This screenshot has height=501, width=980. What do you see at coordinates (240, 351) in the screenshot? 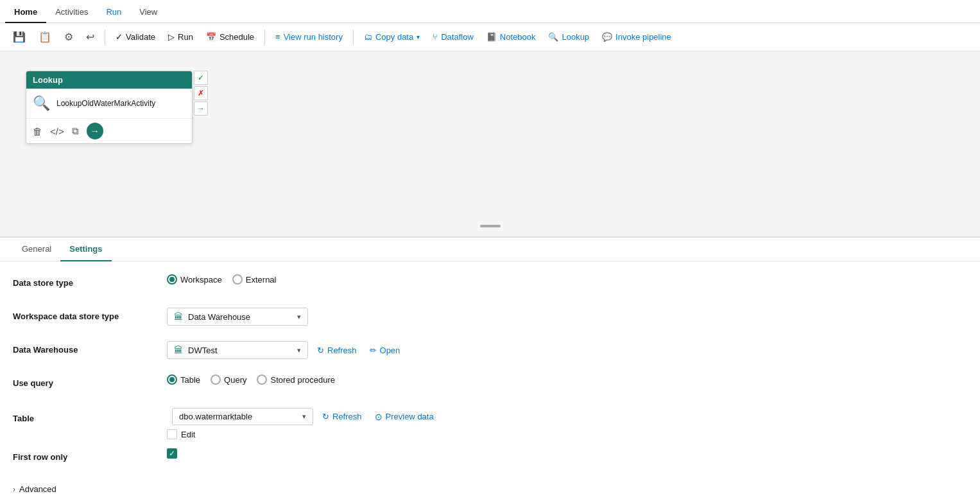
I see `dw-dropdown-value: DWTest` at bounding box center [240, 351].